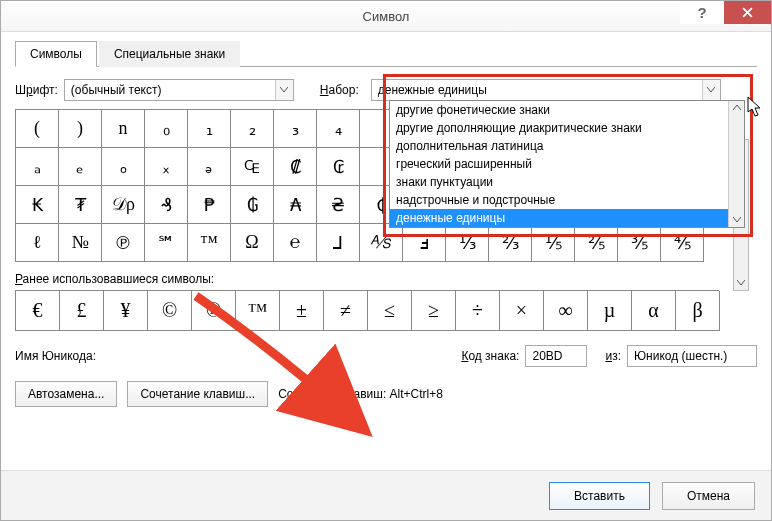  What do you see at coordinates (748, 12) in the screenshot?
I see `close-button` at bounding box center [748, 12].